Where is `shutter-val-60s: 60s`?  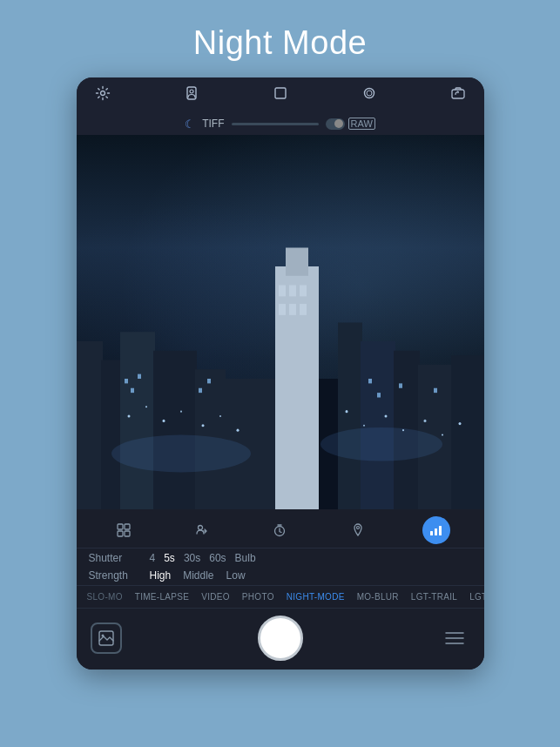 shutter-val-60s: 60s is located at coordinates (218, 558).